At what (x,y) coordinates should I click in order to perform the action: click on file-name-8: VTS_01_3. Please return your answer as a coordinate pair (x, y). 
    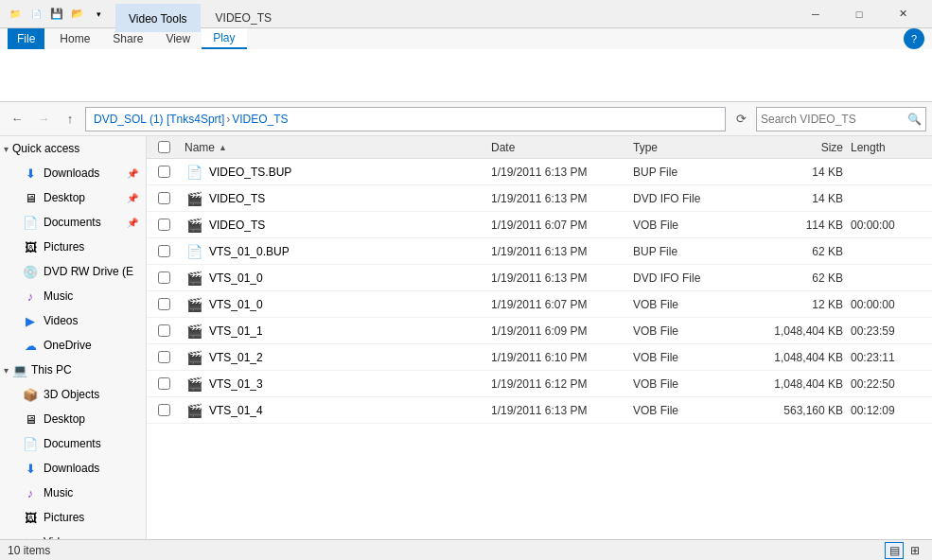
    Looking at the image, I should click on (237, 384).